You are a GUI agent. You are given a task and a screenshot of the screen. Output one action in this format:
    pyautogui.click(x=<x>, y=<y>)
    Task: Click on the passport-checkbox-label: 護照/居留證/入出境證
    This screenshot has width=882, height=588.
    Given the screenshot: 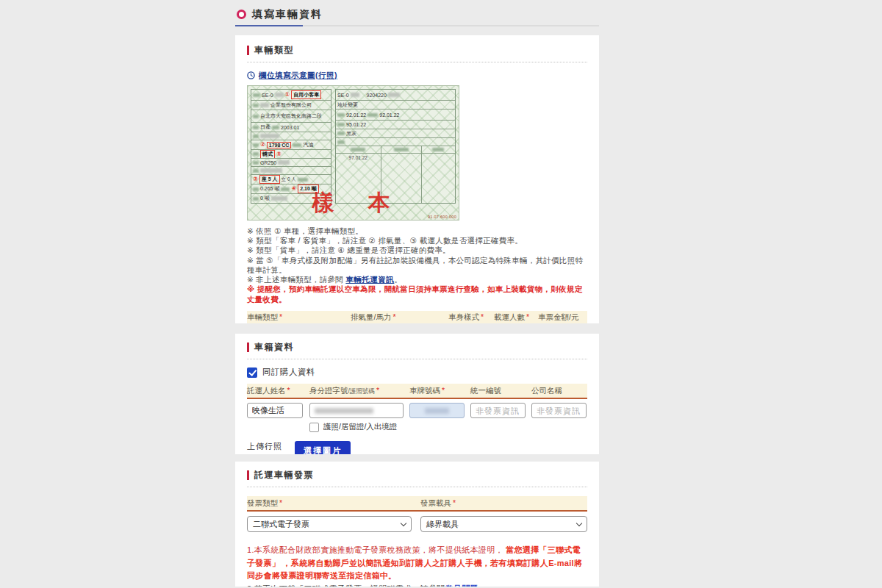 What is the action you would take?
    pyautogui.click(x=360, y=427)
    